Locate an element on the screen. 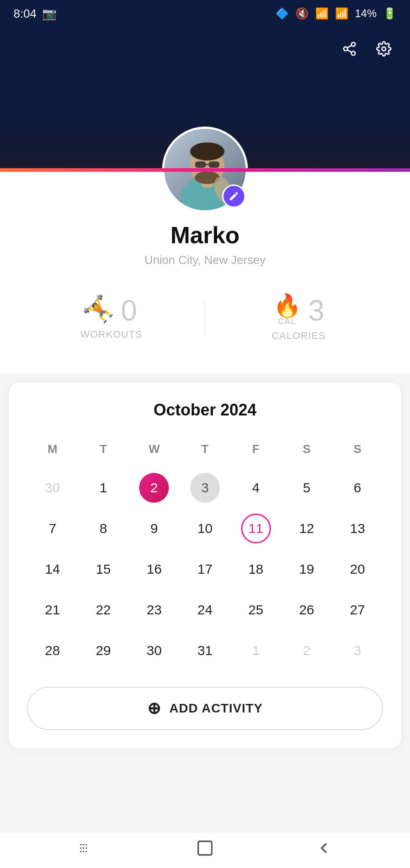 This screenshot has height=868, width=410. cal-day-21: 21 is located at coordinates (52, 610).